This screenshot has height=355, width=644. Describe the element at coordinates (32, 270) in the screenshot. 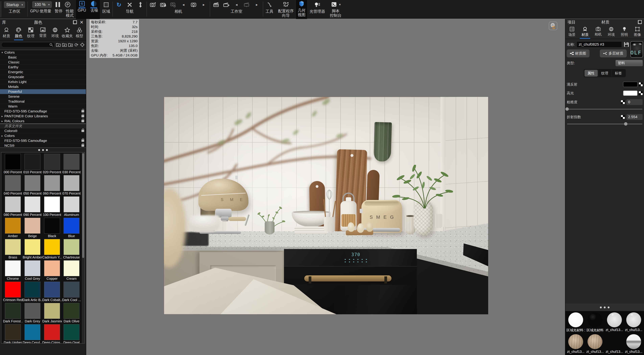

I see `color-swatch: Cool Grey` at that location.